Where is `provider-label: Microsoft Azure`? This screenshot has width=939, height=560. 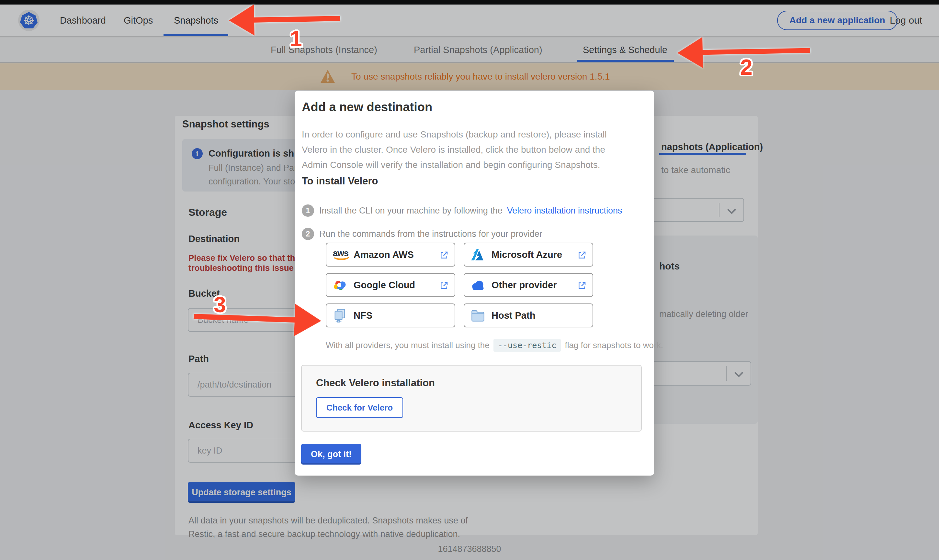
provider-label: Microsoft Azure is located at coordinates (527, 255).